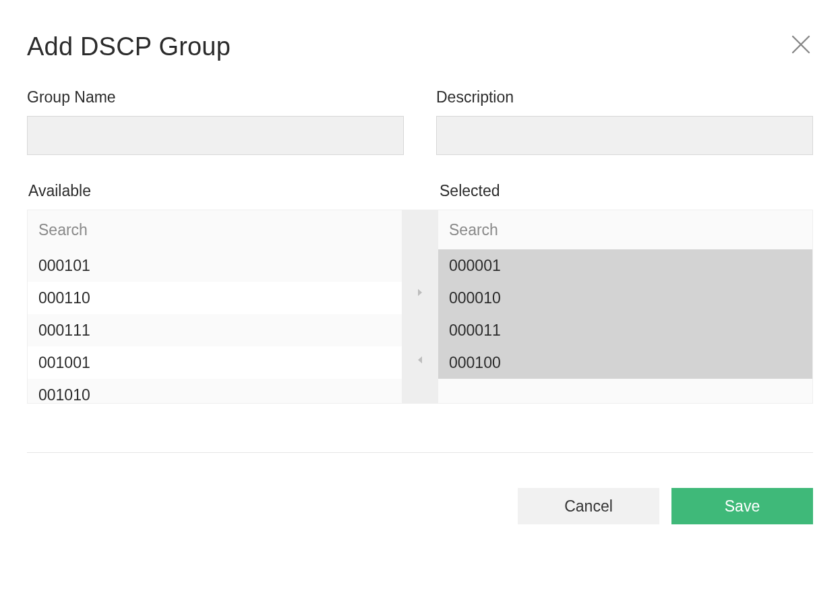 The image size is (840, 616). I want to click on group-name-label: Group Name, so click(216, 97).